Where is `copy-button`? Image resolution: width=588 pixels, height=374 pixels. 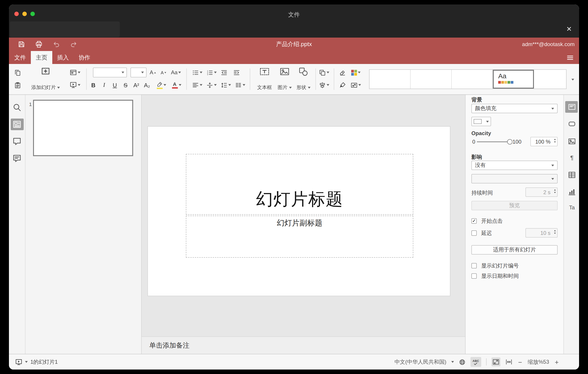
copy-button is located at coordinates (17, 72).